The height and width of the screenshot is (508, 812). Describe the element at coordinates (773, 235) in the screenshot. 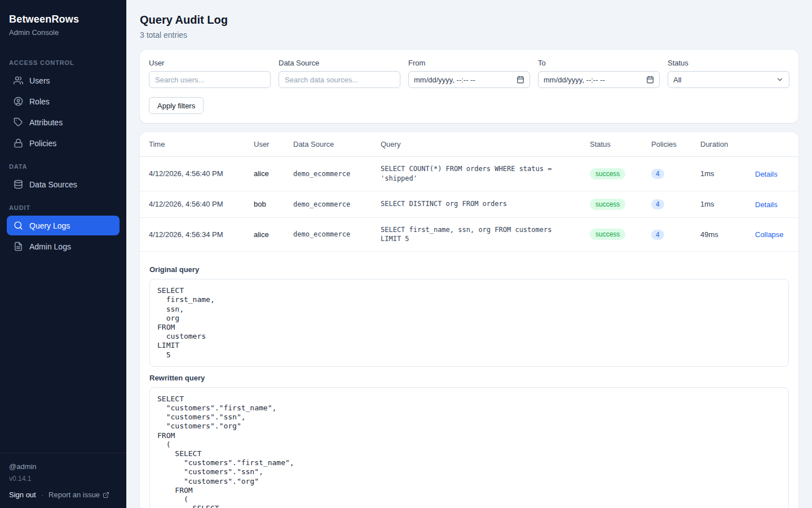

I see `cell-action: Collapse` at that location.